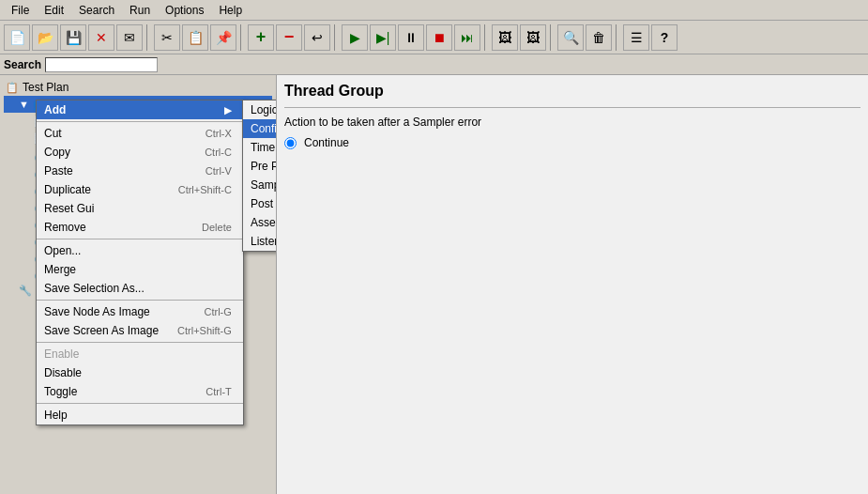  What do you see at coordinates (636, 38) in the screenshot?
I see `list-button: ☰` at bounding box center [636, 38].